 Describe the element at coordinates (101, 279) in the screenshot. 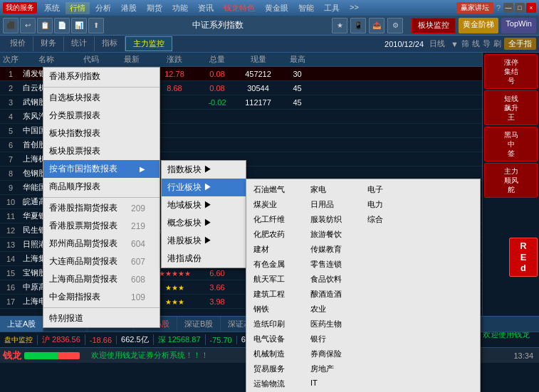

I see `menu-item-shanghai-futures: 上海商品期货报表 608` at that location.